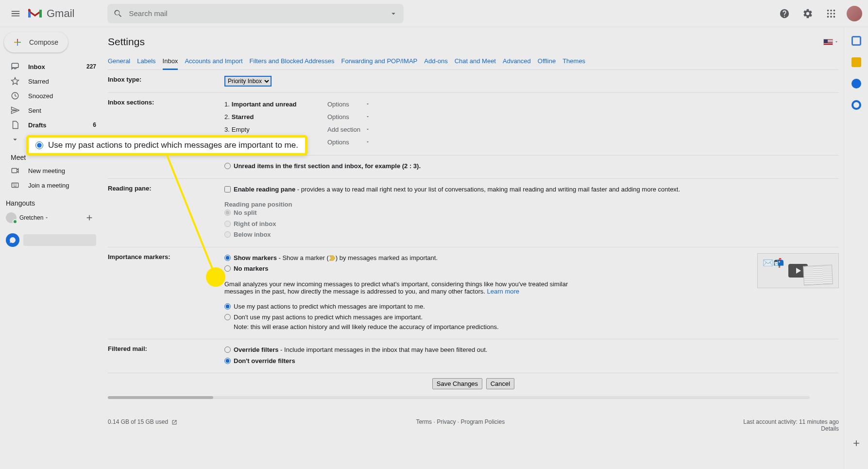 The height and width of the screenshot is (469, 868). Describe the element at coordinates (39, 145) in the screenshot. I see `callout-radio` at that location.